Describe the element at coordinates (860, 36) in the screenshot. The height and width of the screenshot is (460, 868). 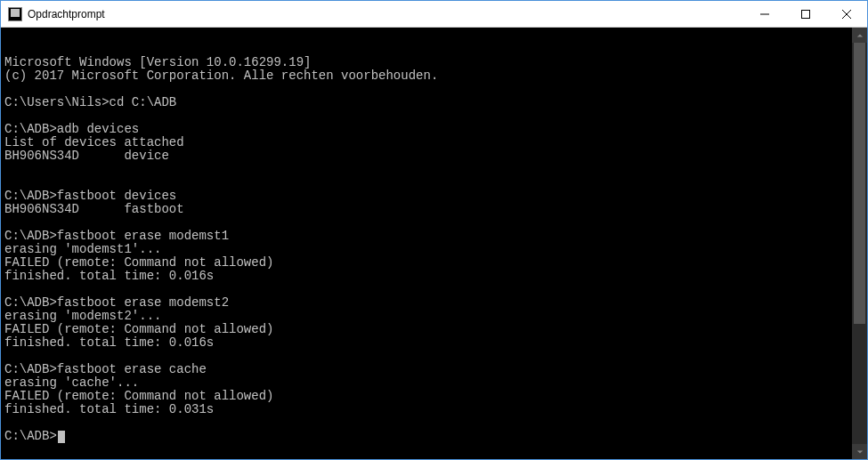
I see `chevron-up-icon` at that location.